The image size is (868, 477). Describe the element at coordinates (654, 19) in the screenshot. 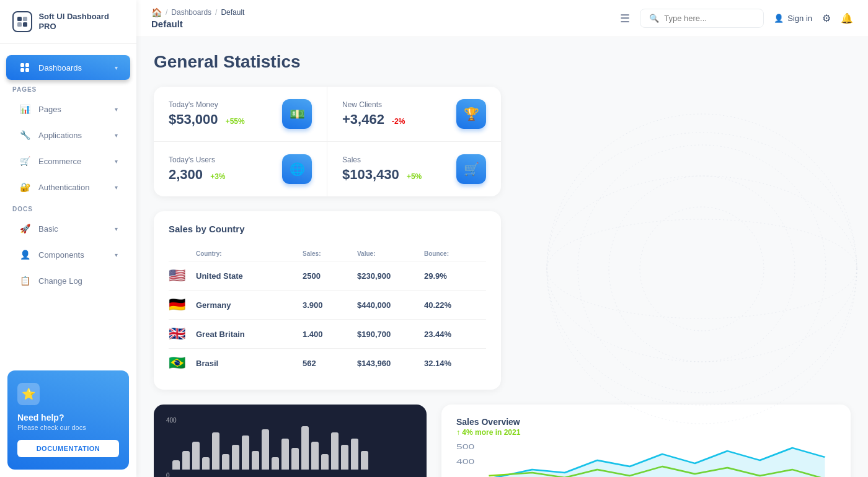

I see `search-icon: 🔍` at that location.